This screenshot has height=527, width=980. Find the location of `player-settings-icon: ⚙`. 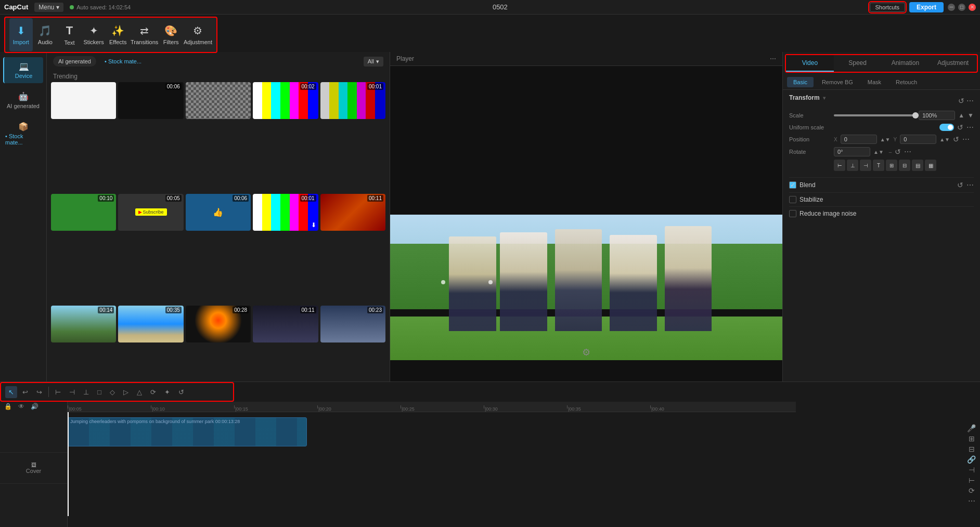

player-settings-icon: ⚙ is located at coordinates (586, 352).